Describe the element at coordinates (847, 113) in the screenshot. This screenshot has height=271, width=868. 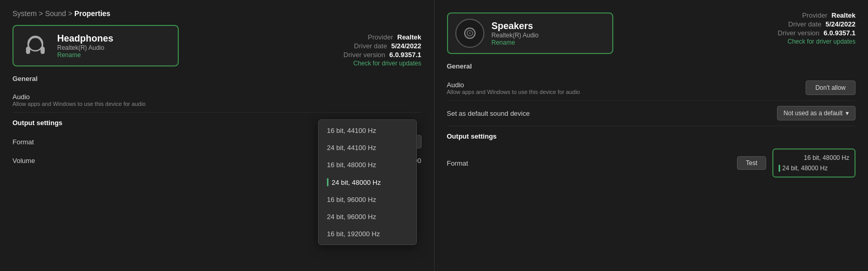
I see `chevron-down-icon: ▾` at that location.